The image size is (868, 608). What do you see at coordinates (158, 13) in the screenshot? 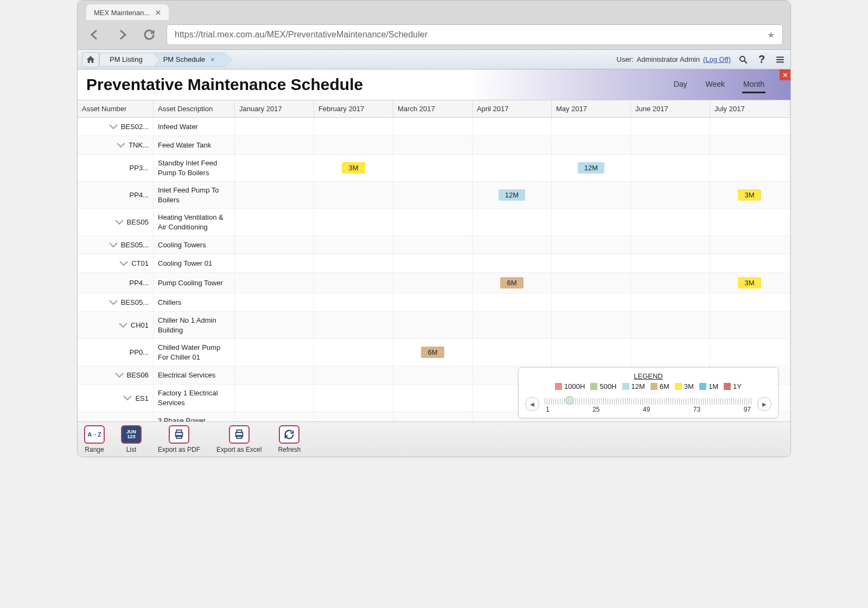
I see `close-icon: ✕` at bounding box center [158, 13].